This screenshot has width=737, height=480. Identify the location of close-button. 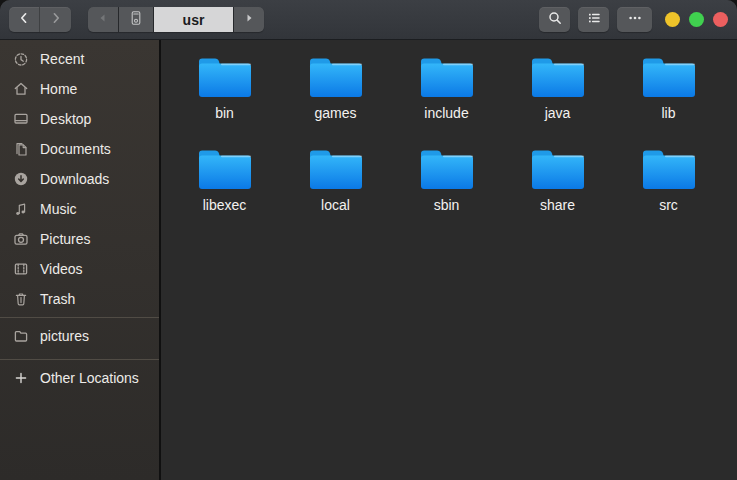
(720, 20).